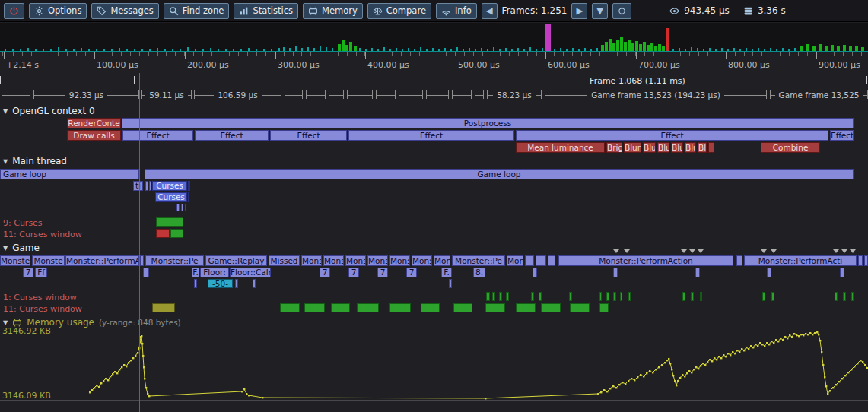 The width and height of the screenshot is (868, 412). I want to click on info-button: Info, so click(456, 11).